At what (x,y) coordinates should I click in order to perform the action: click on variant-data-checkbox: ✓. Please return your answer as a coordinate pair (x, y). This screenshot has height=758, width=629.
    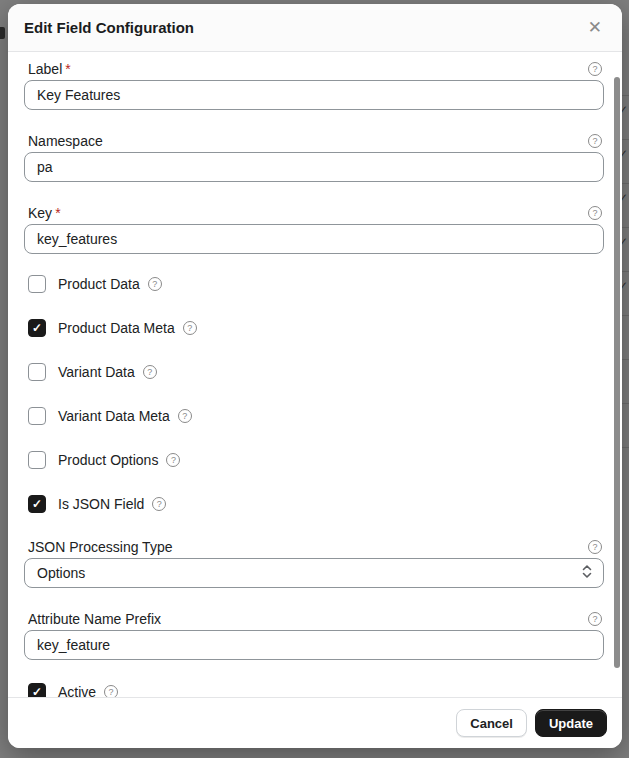
    Looking at the image, I should click on (37, 372).